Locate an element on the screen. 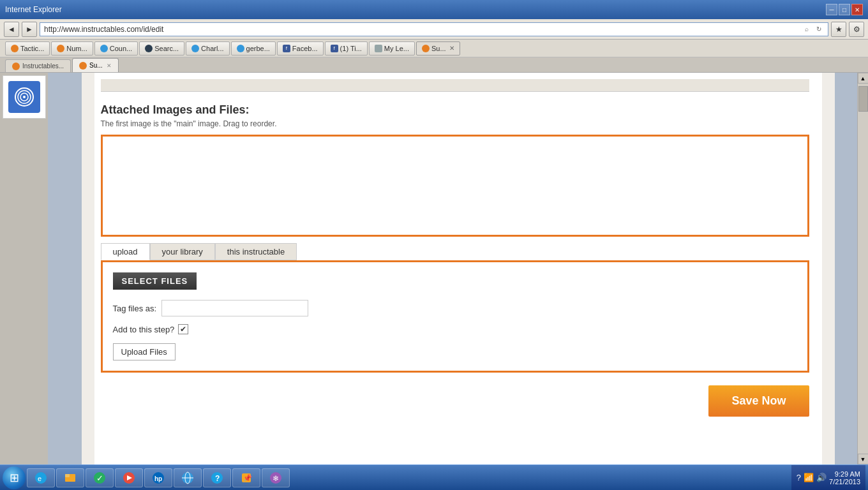  back-button: ◄ is located at coordinates (11, 29).